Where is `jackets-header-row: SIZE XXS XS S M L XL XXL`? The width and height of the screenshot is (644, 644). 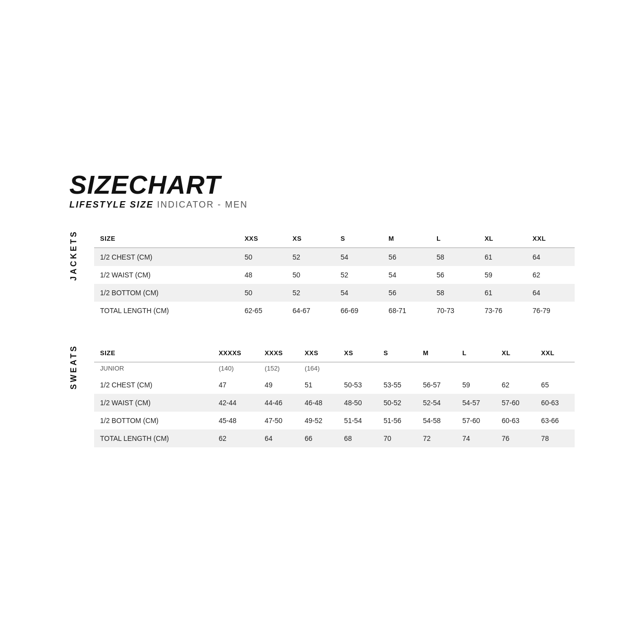
jackets-header-row: SIZE XXS XS S M L XL XXL is located at coordinates (334, 239).